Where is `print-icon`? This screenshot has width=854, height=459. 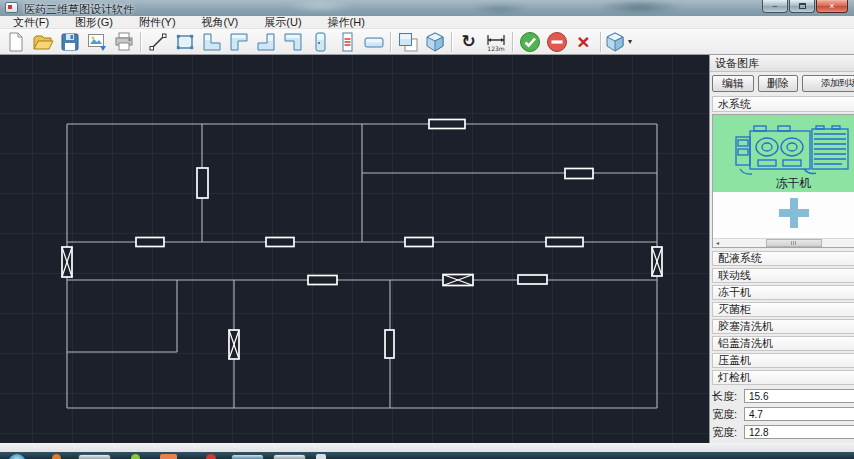
print-icon is located at coordinates (124, 42).